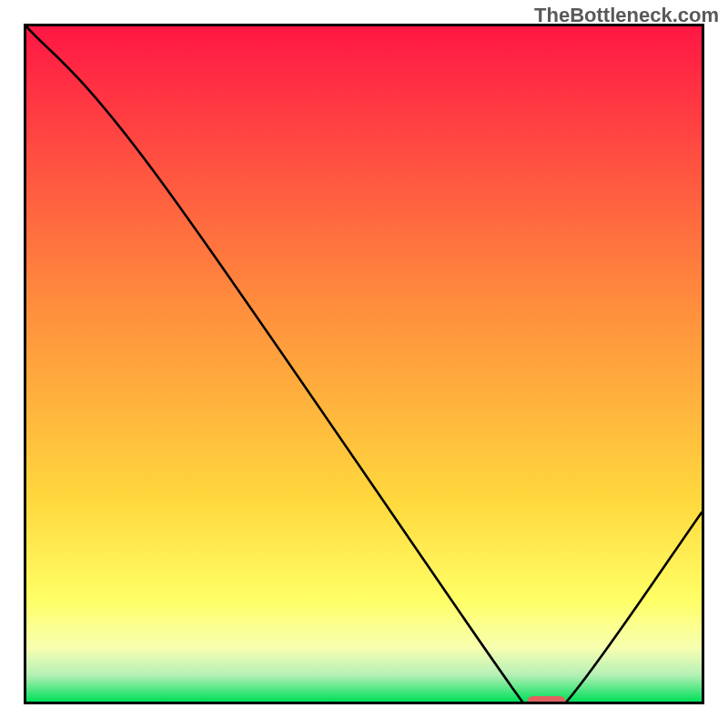 This screenshot has width=728, height=728. Describe the element at coordinates (546, 699) in the screenshot. I see `target-marker` at that location.